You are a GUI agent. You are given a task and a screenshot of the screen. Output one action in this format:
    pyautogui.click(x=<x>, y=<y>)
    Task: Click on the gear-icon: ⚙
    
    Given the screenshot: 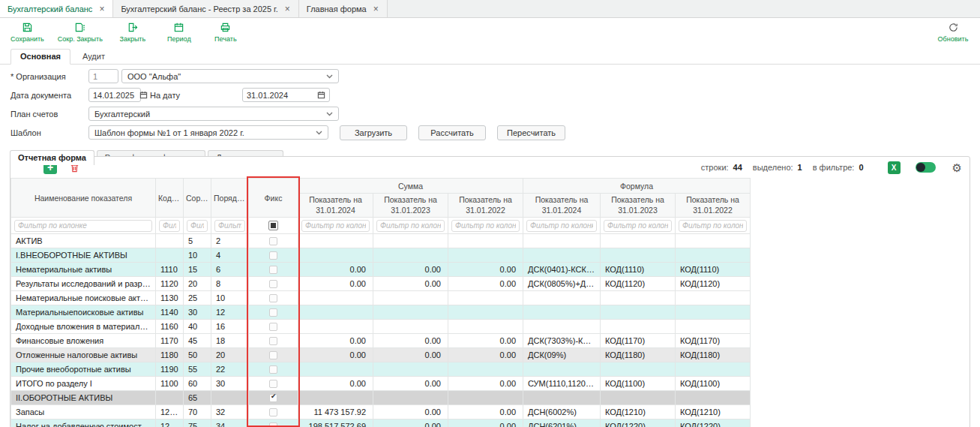 What is the action you would take?
    pyautogui.click(x=957, y=168)
    